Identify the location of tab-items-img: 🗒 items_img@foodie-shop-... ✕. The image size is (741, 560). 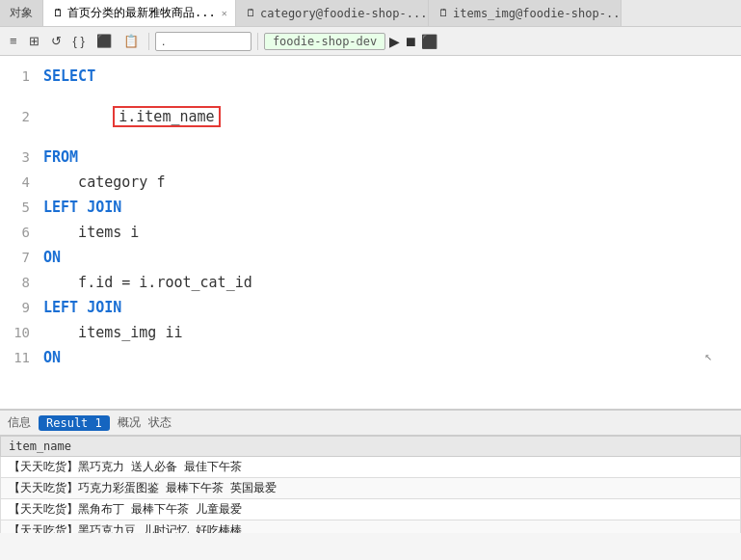
(525, 13).